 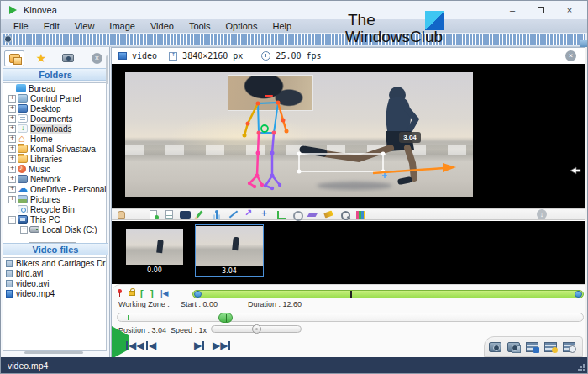 What do you see at coordinates (570, 347) in the screenshot?
I see `save-observational-icon` at bounding box center [570, 347].